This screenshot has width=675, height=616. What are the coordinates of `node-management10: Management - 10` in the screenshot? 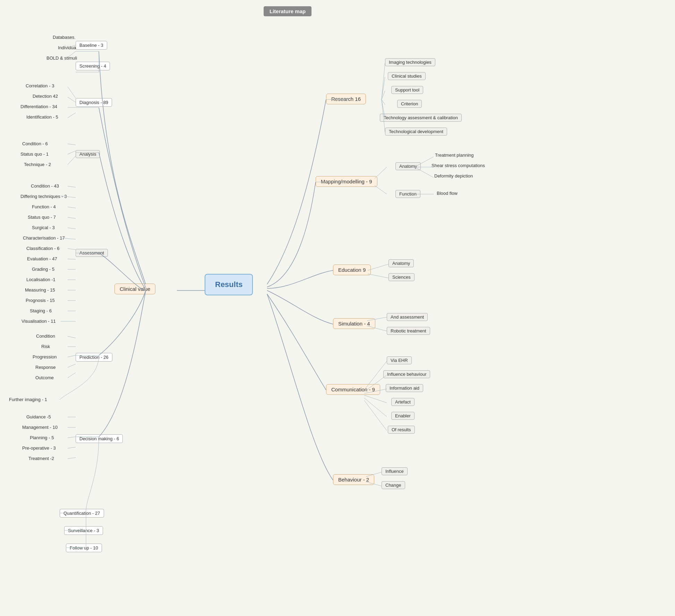 It's located at (40, 427).